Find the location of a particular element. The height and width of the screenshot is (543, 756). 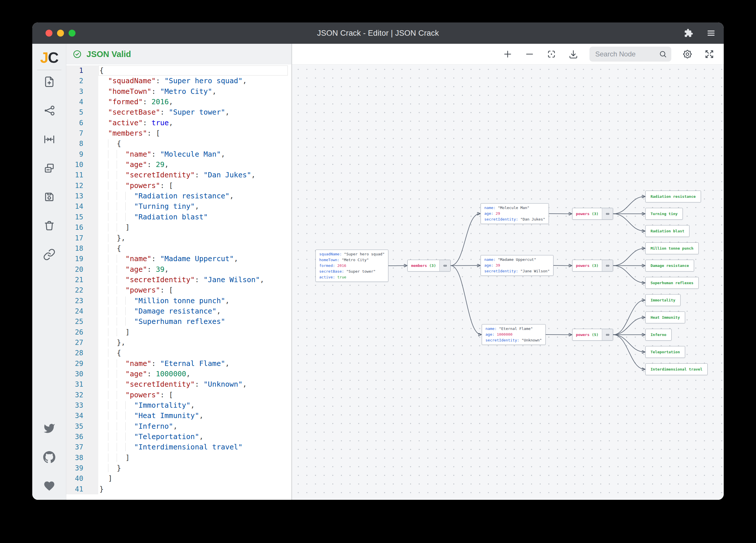

sponsor-button is located at coordinates (49, 486).